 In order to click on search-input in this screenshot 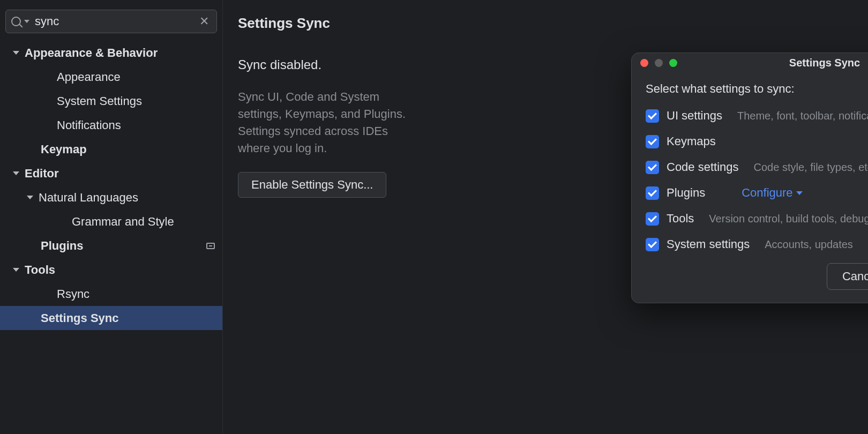, I will do `click(116, 21)`.